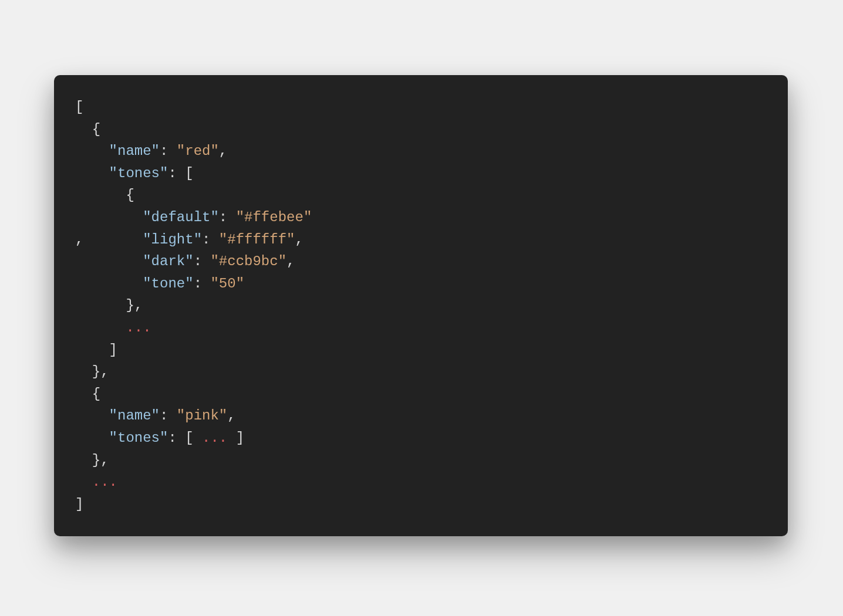 This screenshot has width=843, height=616. Describe the element at coordinates (202, 415) in the screenshot. I see `json-string: "pink"` at that location.